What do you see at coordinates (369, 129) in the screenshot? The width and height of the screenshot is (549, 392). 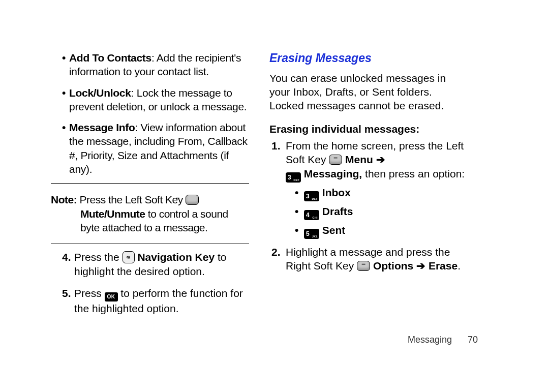 I see `sub-heading: Erasing individual messages:` at bounding box center [369, 129].